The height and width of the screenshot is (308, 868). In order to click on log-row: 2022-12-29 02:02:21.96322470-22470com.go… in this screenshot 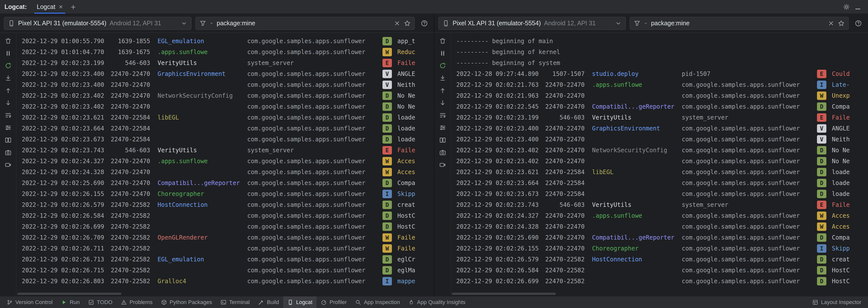, I will do `click(659, 96)`.